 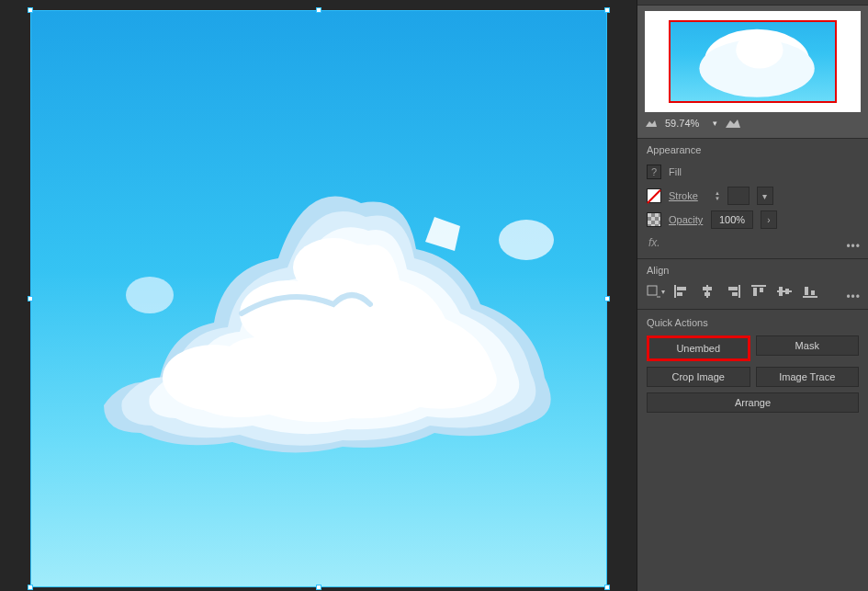 What do you see at coordinates (698, 348) in the screenshot?
I see `unembed-button: Unembed` at bounding box center [698, 348].